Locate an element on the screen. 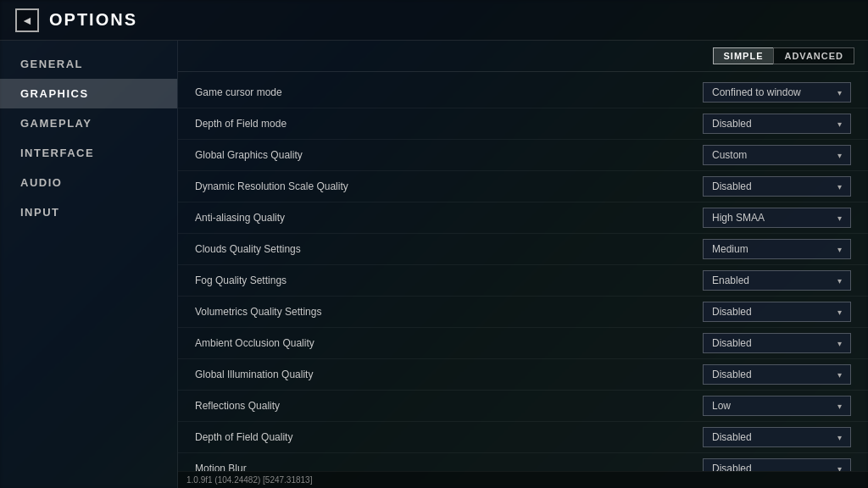 The height and width of the screenshot is (488, 868). setting-label-clouds-quality: Clouds Quality Settings is located at coordinates (449, 249).